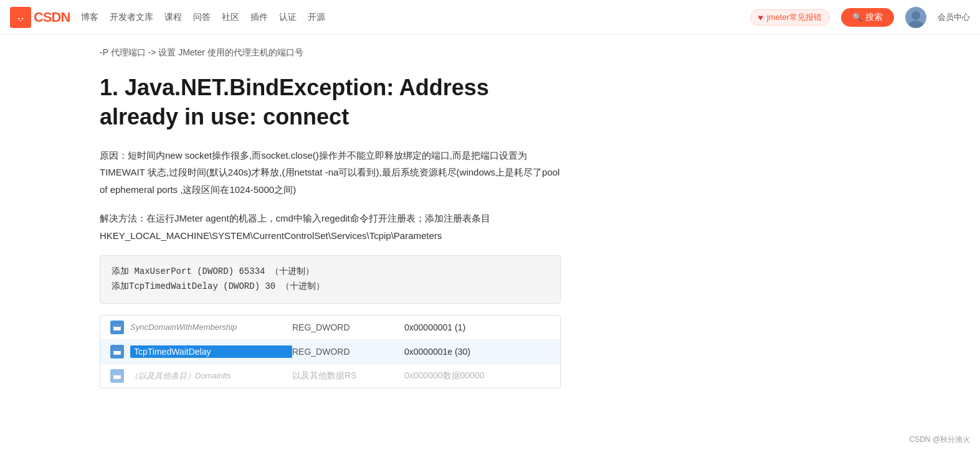 The image size is (980, 450). I want to click on nav-community: 社区, so click(231, 17).